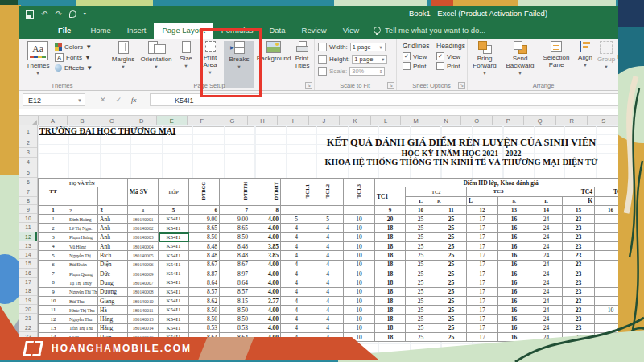  Describe the element at coordinates (28, 227) in the screenshot. I see `row-header-11: 11` at that location.